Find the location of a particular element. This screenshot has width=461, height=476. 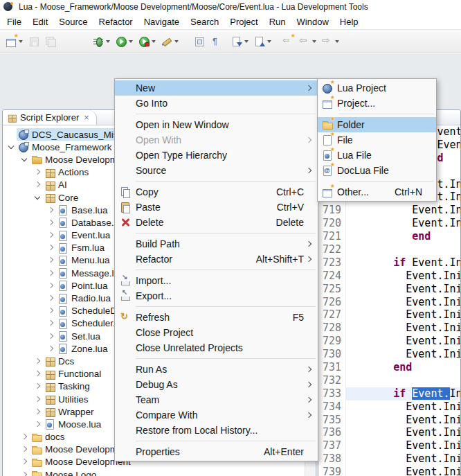

menu-item-run-as: Run As is located at coordinates (216, 369).